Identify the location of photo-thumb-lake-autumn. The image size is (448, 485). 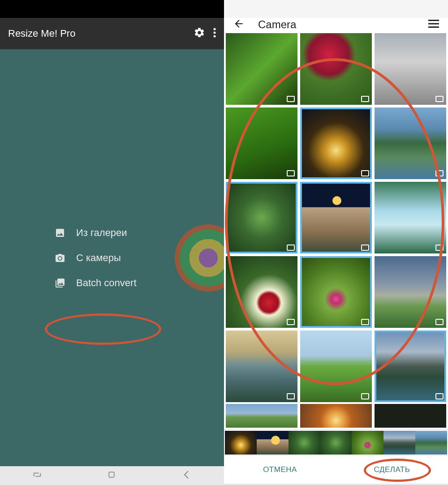
(262, 366).